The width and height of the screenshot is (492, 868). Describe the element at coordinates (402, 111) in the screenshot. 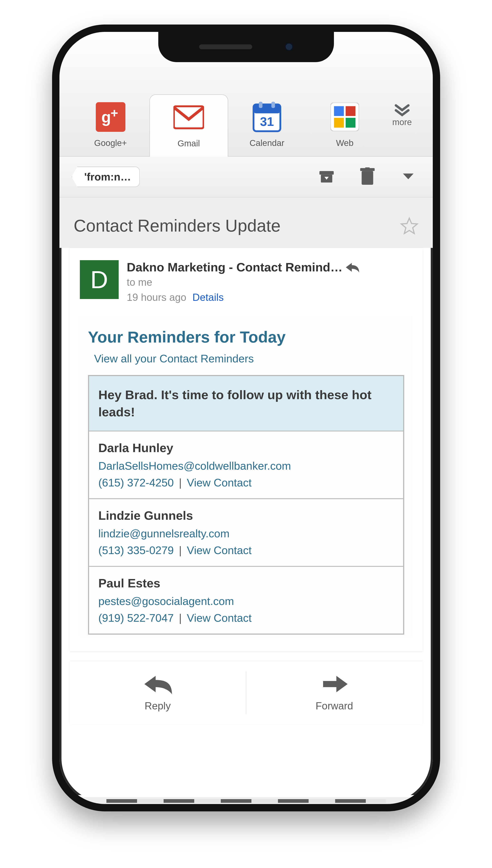

I see `chevron-down-stack-icon` at that location.